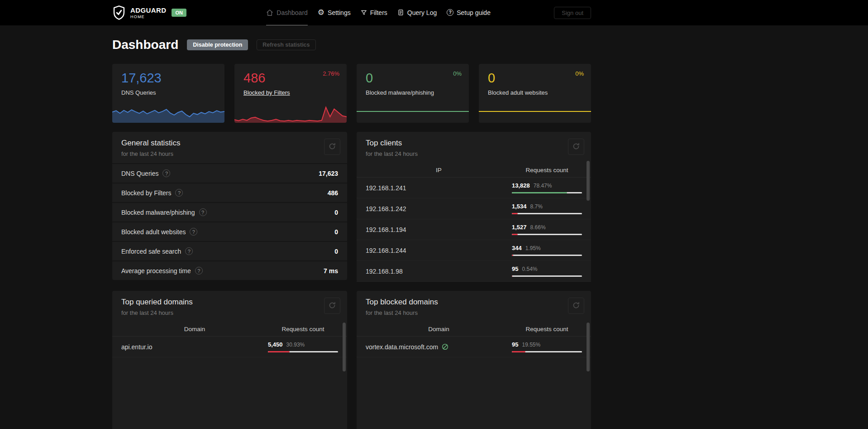 This screenshot has width=868, height=429. Describe the element at coordinates (230, 347) in the screenshot. I see `domain-row: api.entur.io 5,450 30.93%` at that location.